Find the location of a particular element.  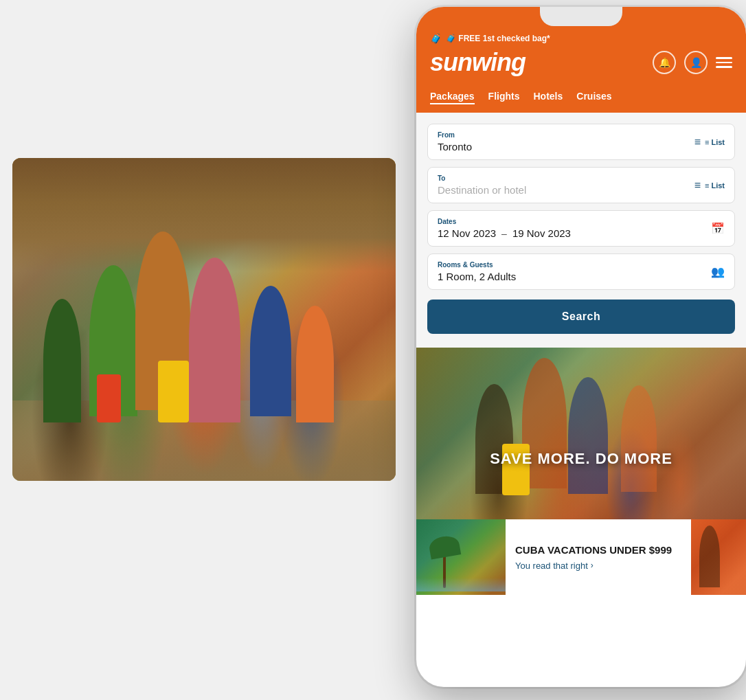

to-placeholder: Destination or hotel is located at coordinates (482, 190).